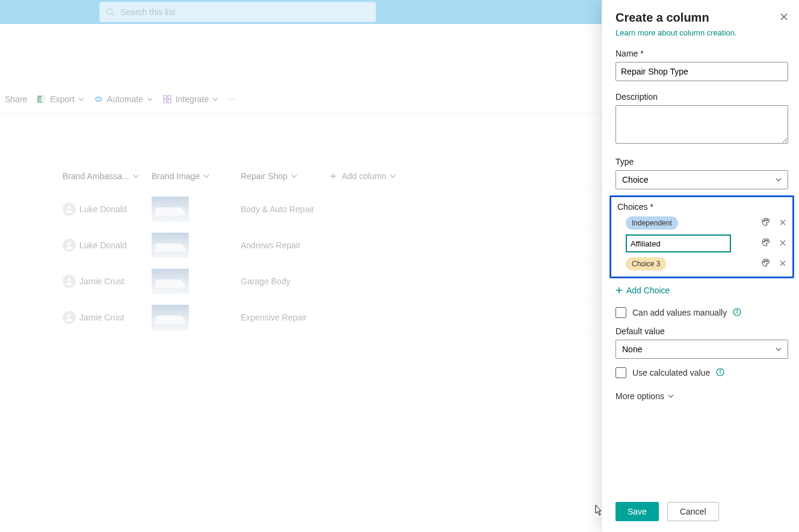 This screenshot has width=799, height=532. Describe the element at coordinates (702, 97) in the screenshot. I see `description-label: Description` at that location.